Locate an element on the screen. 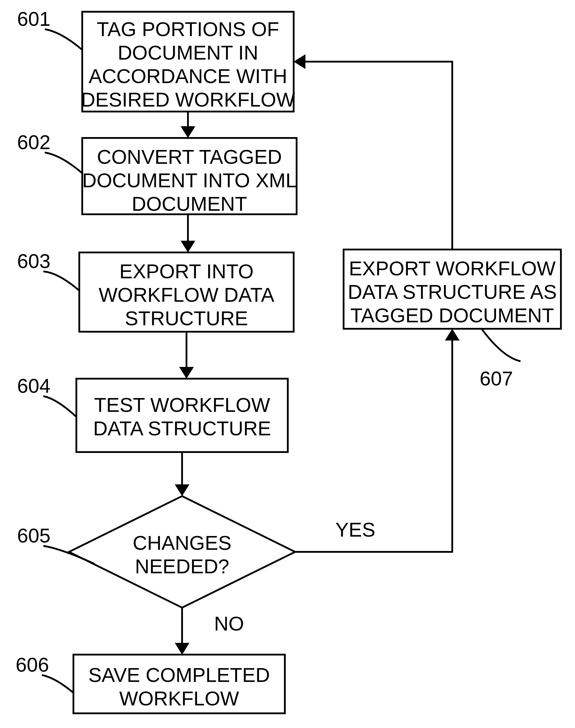 Image resolution: width=575 pixels, height=728 pixels. node-603-line2: WORKFLOW DATA is located at coordinates (187, 295).